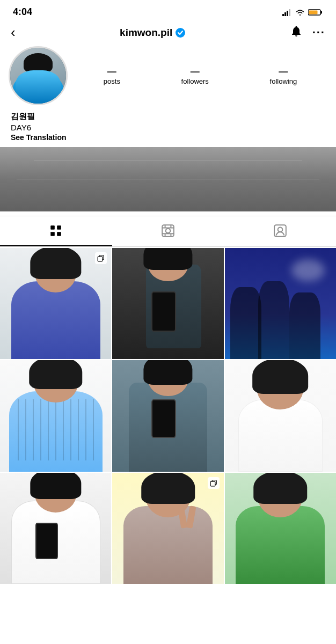  What do you see at coordinates (168, 179) in the screenshot?
I see `story-banner` at bounding box center [168, 179].